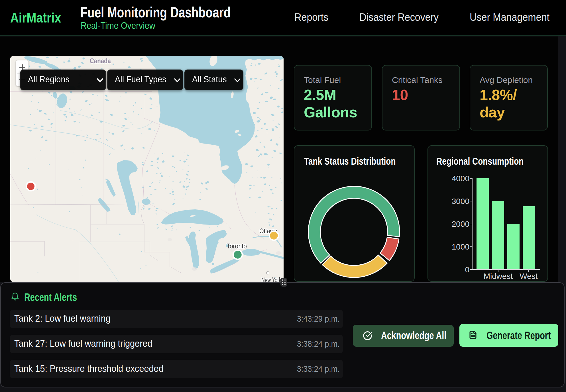  I want to click on svg-text: 3000, so click(461, 201).